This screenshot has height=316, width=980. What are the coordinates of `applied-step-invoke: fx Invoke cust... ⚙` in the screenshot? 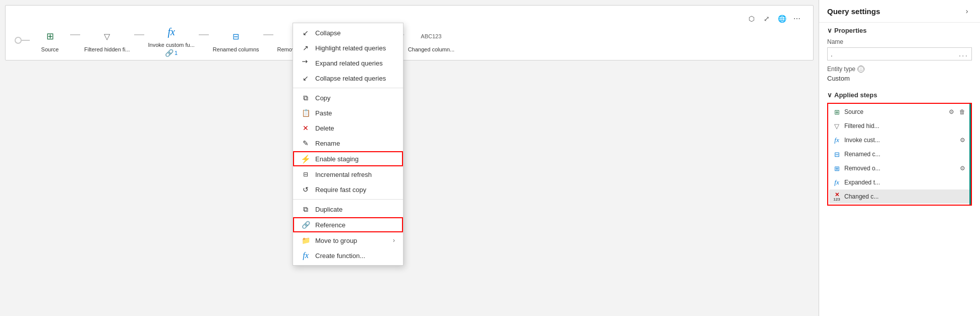 It's located at (900, 140).